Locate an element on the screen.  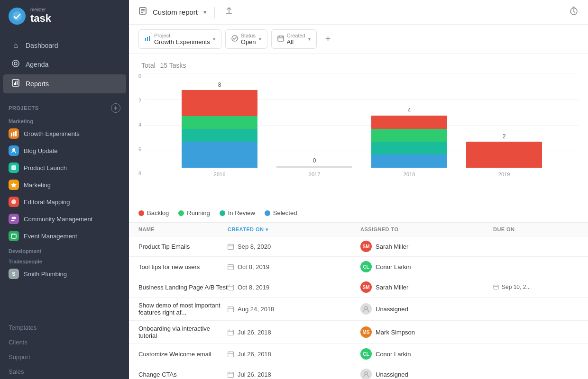
table-row: Business Landing Page A/B Test Oct 8, 20… is located at coordinates (358, 287).